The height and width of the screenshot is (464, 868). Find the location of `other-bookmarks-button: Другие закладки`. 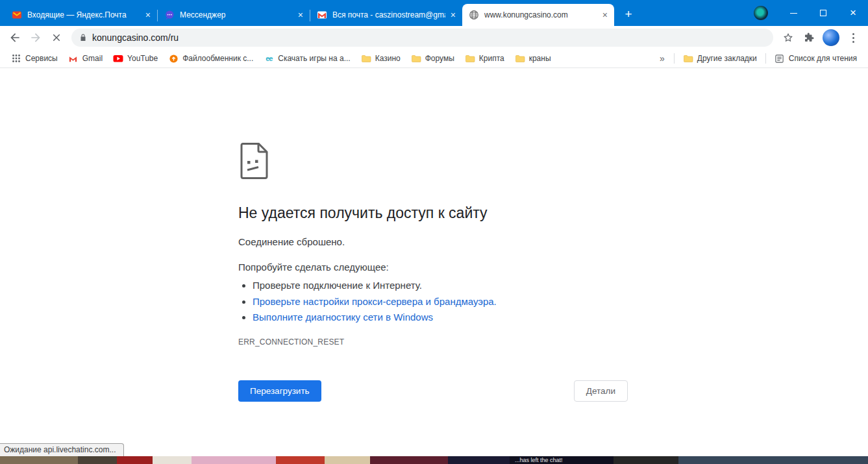

other-bookmarks-button: Другие закладки is located at coordinates (720, 58).